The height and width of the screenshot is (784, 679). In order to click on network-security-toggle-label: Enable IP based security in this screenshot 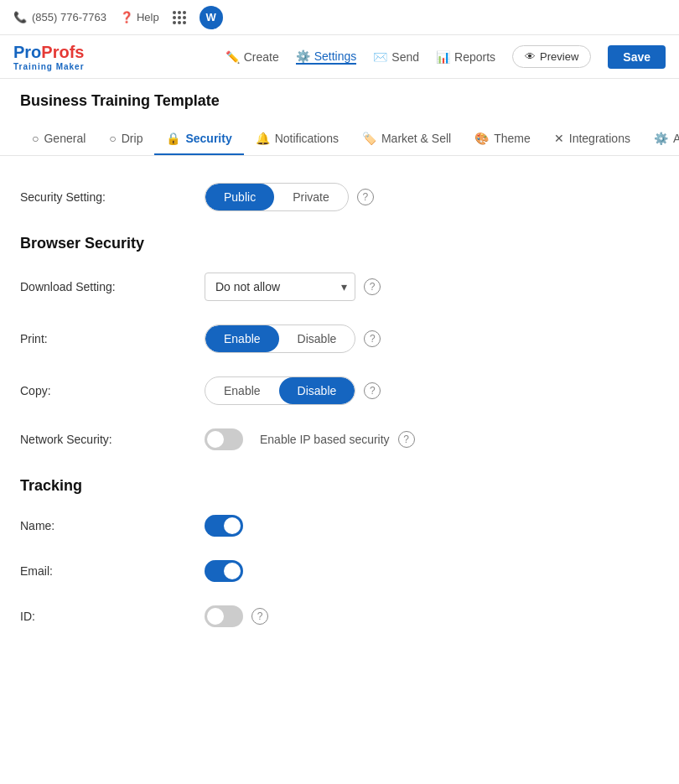, I will do `click(325, 439)`.